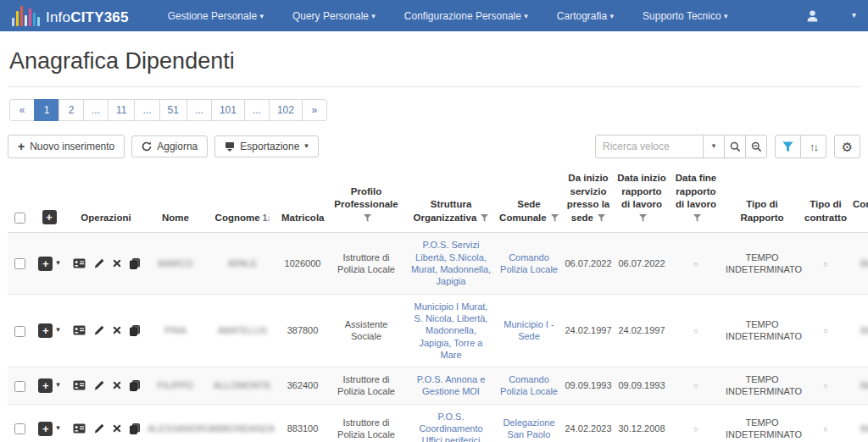  I want to click on new-record-button: + Nuovo inserimento, so click(66, 146).